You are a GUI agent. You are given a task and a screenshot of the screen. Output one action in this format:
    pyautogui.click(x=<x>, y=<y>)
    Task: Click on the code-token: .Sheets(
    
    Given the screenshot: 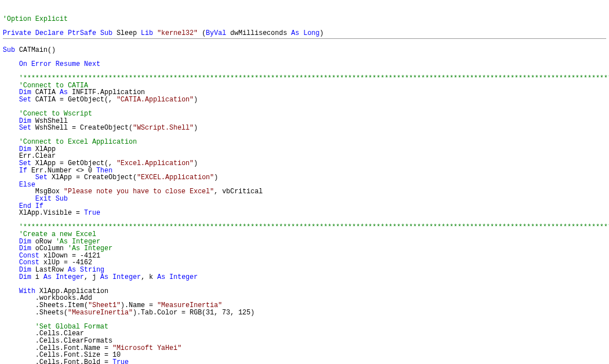 What is the action you would take?
    pyautogui.click(x=35, y=313)
    